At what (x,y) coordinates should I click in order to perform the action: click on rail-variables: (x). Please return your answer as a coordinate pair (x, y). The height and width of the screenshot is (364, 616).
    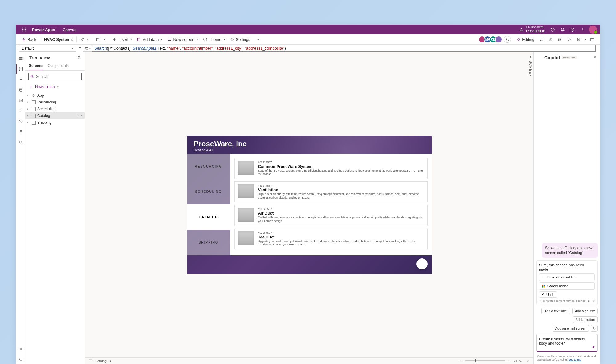
    Looking at the image, I should click on (21, 121).